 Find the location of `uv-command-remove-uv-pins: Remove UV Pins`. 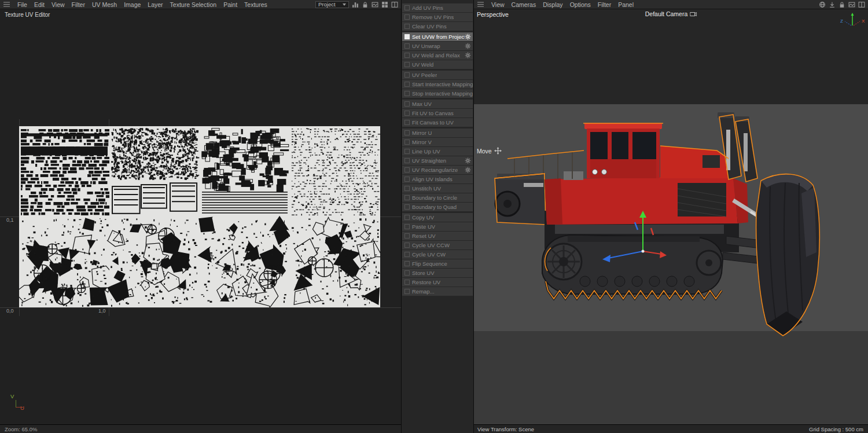

uv-command-remove-uv-pins: Remove UV Pins is located at coordinates (437, 17).